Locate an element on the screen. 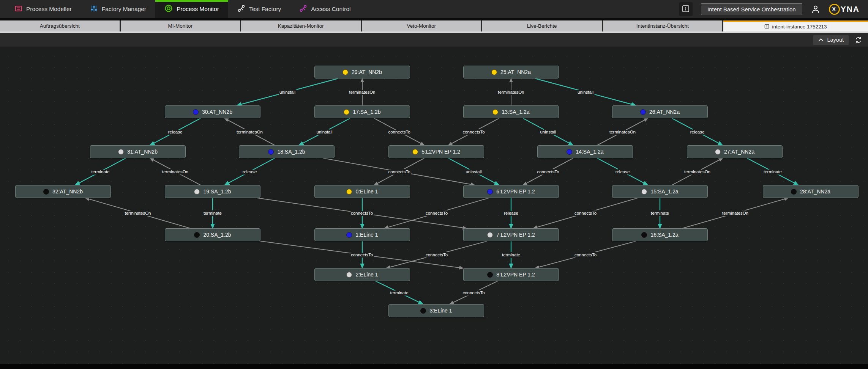  layout-button-label: Layout is located at coordinates (835, 40).